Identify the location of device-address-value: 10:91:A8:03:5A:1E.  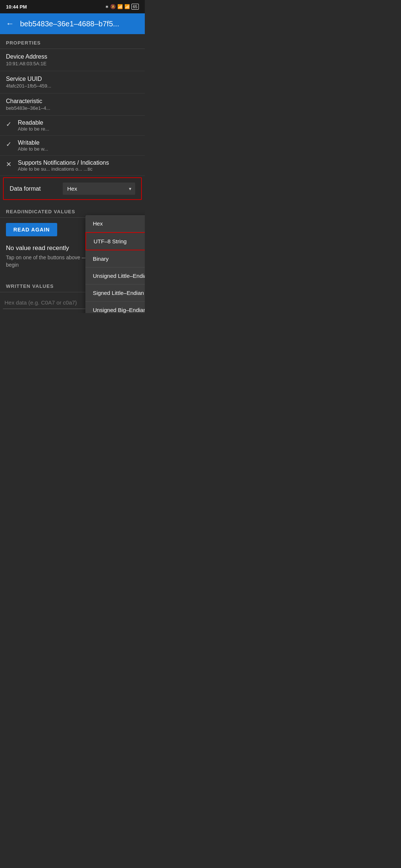
(72, 64).